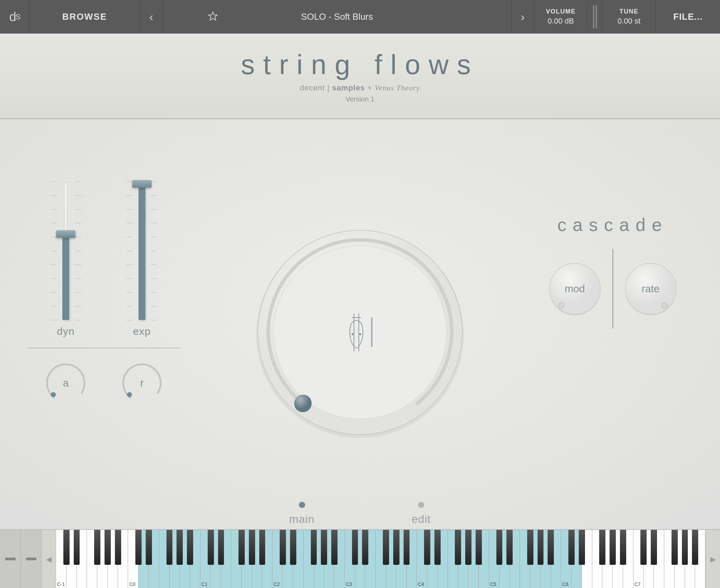 The image size is (720, 588). What do you see at coordinates (651, 289) in the screenshot?
I see `rate-knob: rate` at bounding box center [651, 289].